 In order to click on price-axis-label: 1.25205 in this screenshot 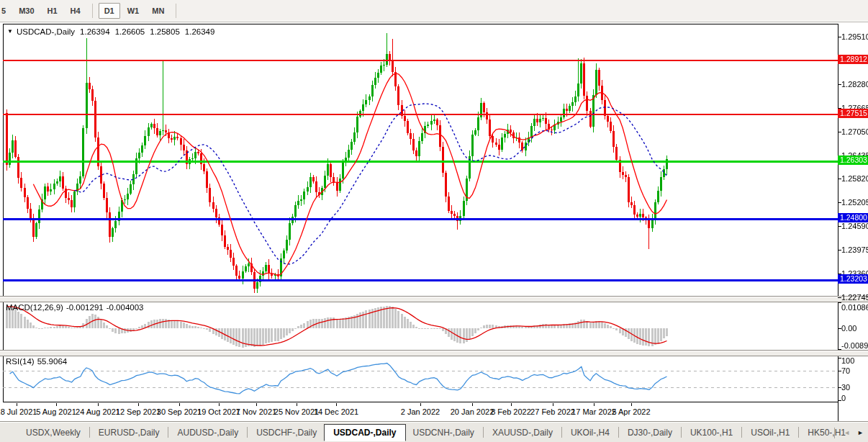, I will do `click(855, 202)`.